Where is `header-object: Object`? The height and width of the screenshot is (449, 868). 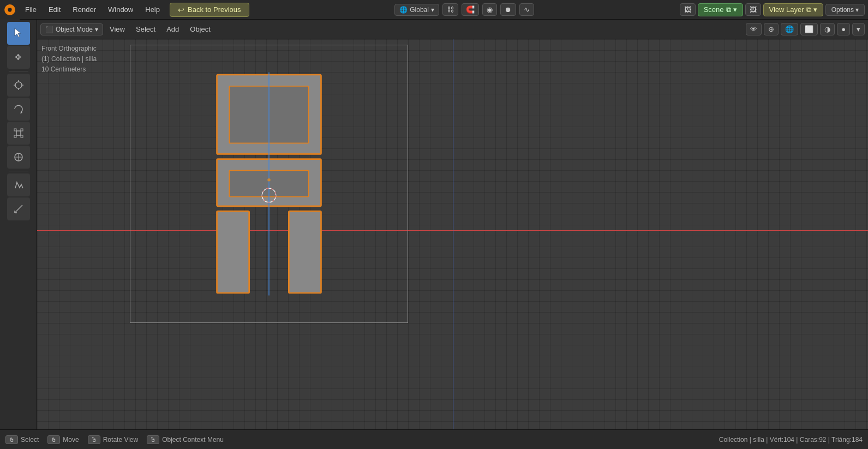 header-object: Object is located at coordinates (200, 29).